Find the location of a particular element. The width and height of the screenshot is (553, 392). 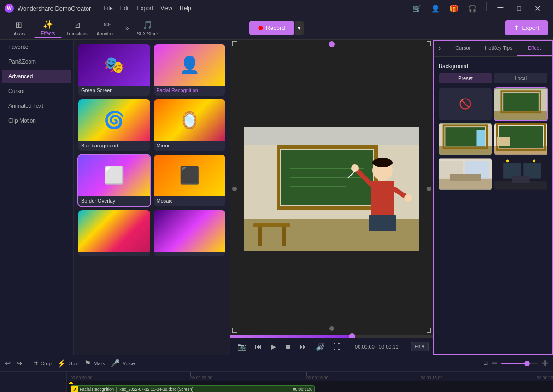

clip-facial-recognition: ↗ 👤 Facial Recognition | Rec_2022-07-12 … is located at coordinates (193, 389).